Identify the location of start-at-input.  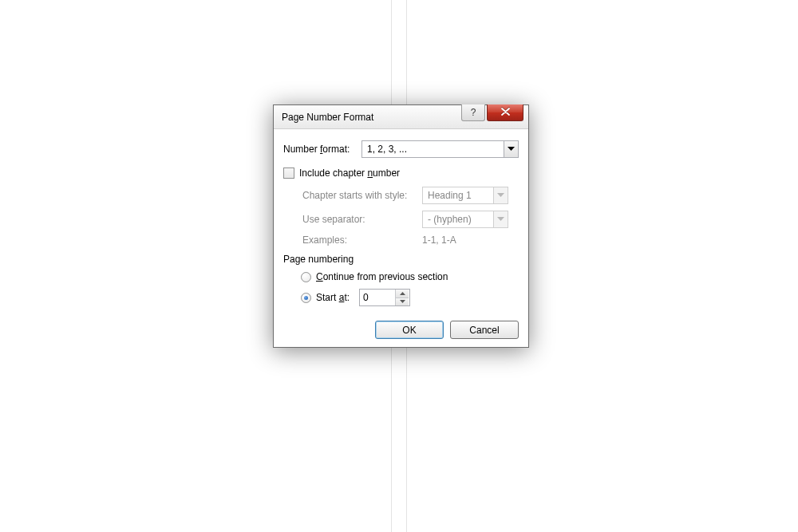
(377, 298).